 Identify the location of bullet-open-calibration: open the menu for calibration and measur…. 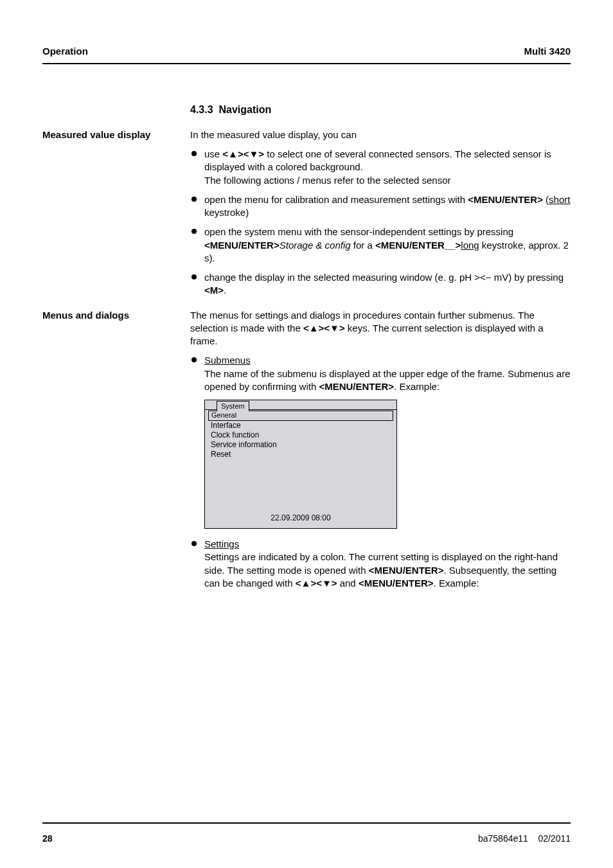
(380, 207).